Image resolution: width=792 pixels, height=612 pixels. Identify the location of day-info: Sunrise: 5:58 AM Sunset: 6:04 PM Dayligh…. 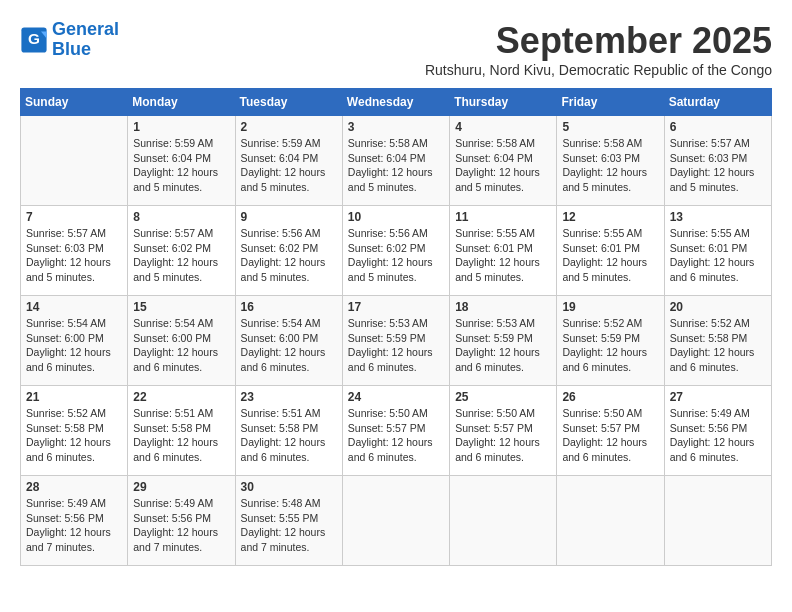
(396, 166).